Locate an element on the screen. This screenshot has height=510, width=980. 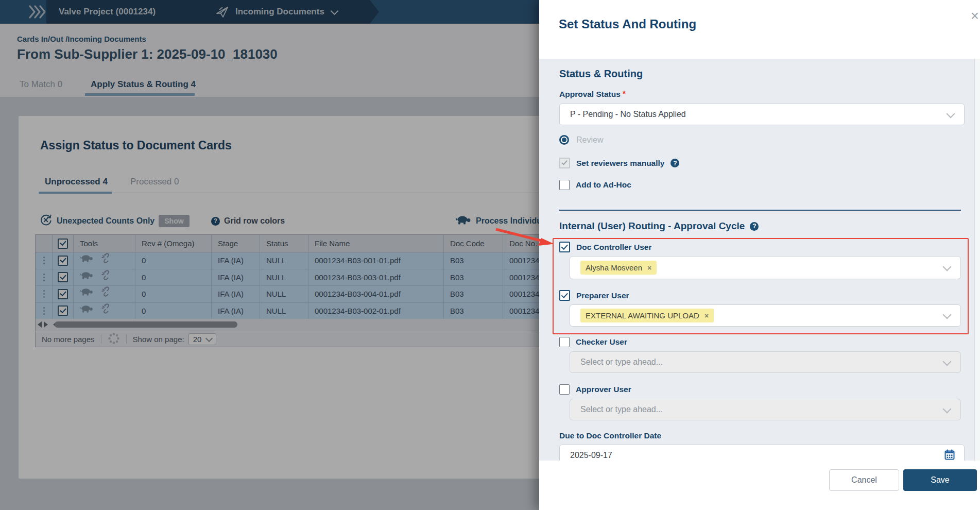
section-heading-status-routing: Status & Routing is located at coordinates (601, 74).